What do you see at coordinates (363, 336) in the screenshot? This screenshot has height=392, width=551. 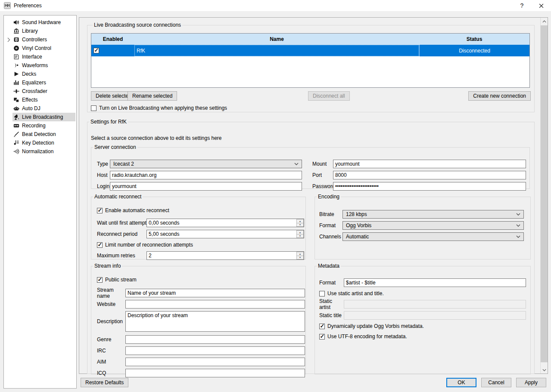 I see `utf8-metadata-checkbox: Use UTF-8 encoding for metadata.` at bounding box center [363, 336].